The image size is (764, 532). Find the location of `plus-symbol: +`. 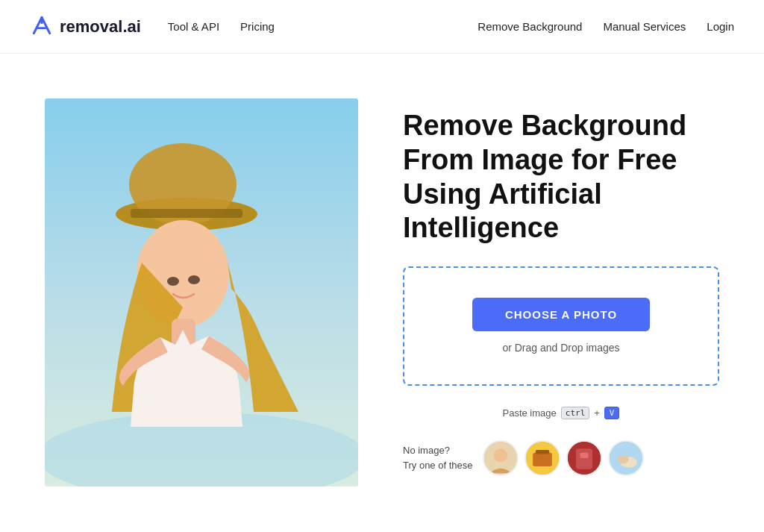

plus-symbol: + is located at coordinates (597, 413).